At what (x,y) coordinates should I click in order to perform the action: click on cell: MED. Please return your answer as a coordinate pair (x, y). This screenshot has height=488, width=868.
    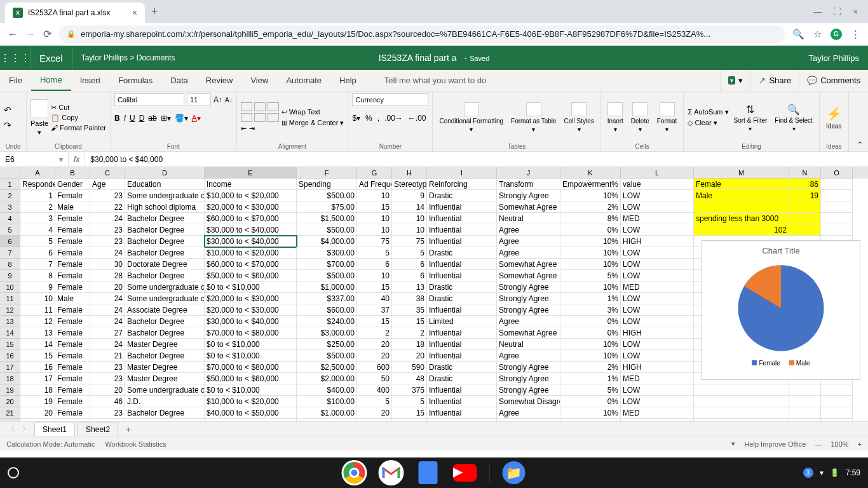
    Looking at the image, I should click on (657, 379).